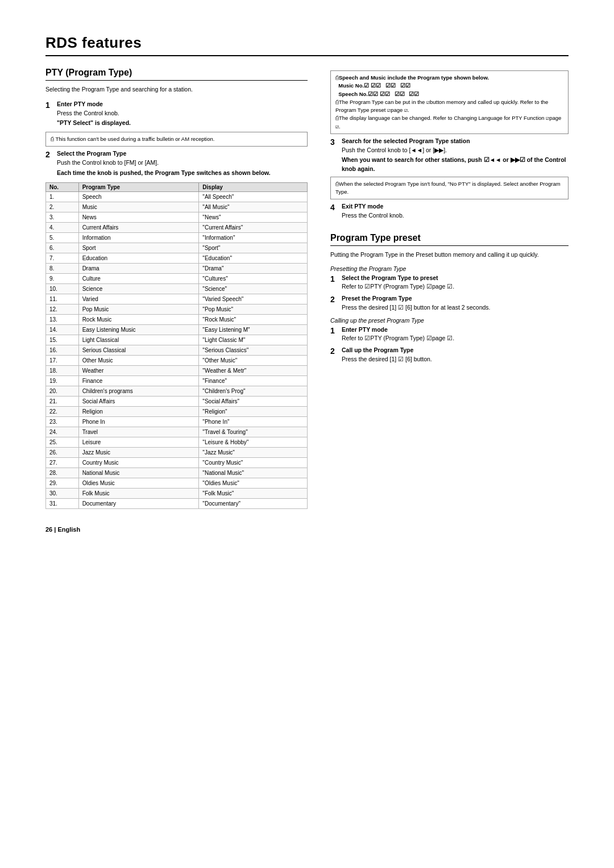  What do you see at coordinates (177, 217) in the screenshot?
I see `table-row: 3.News"News"` at bounding box center [177, 217].